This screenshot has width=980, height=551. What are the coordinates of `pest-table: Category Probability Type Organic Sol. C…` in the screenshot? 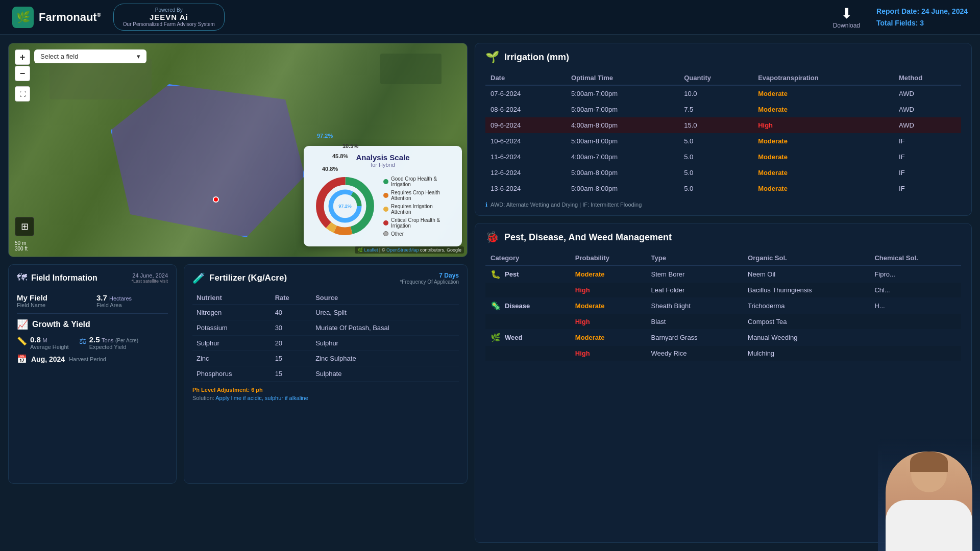 It's located at (723, 306).